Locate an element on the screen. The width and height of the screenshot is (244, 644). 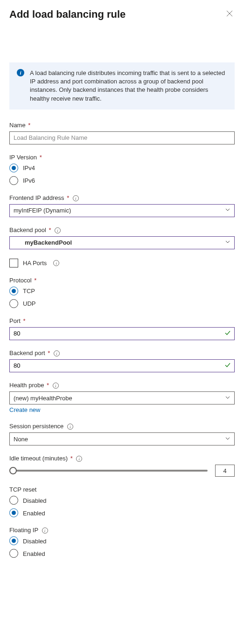
session-persistence-label: Session persistence i is located at coordinates (122, 426).